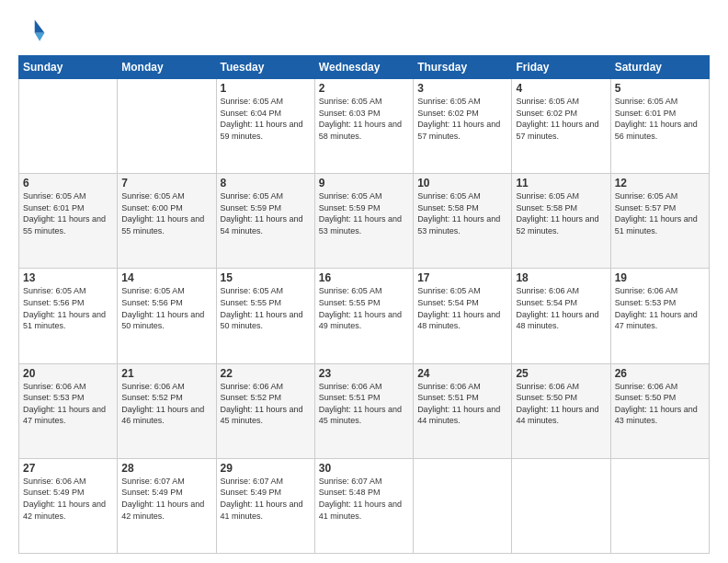 The image size is (728, 563). What do you see at coordinates (265, 410) in the screenshot?
I see `calendar-cell: 22Sunrise: 6:06 AM Sunset: 5:52 PM Dayli…` at bounding box center [265, 410].